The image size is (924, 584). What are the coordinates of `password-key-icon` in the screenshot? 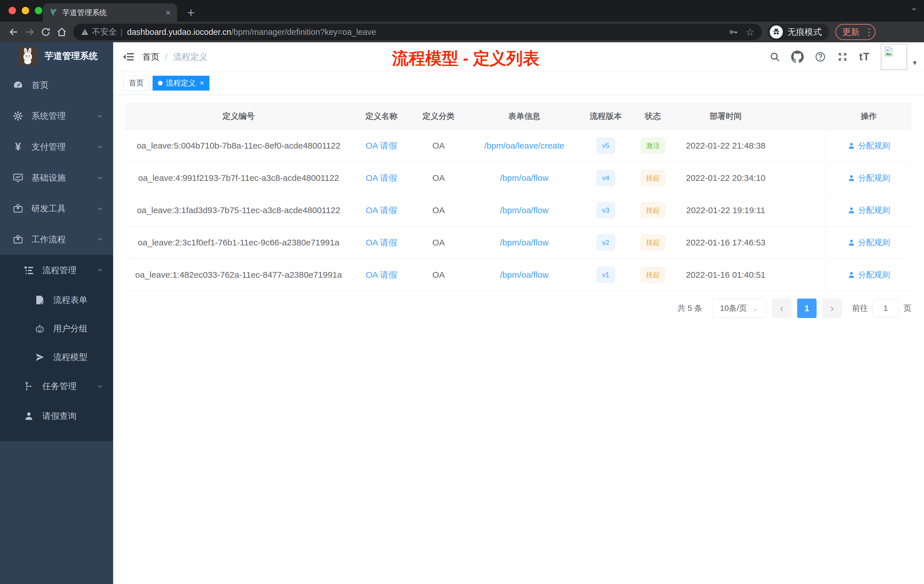 It's located at (734, 32).